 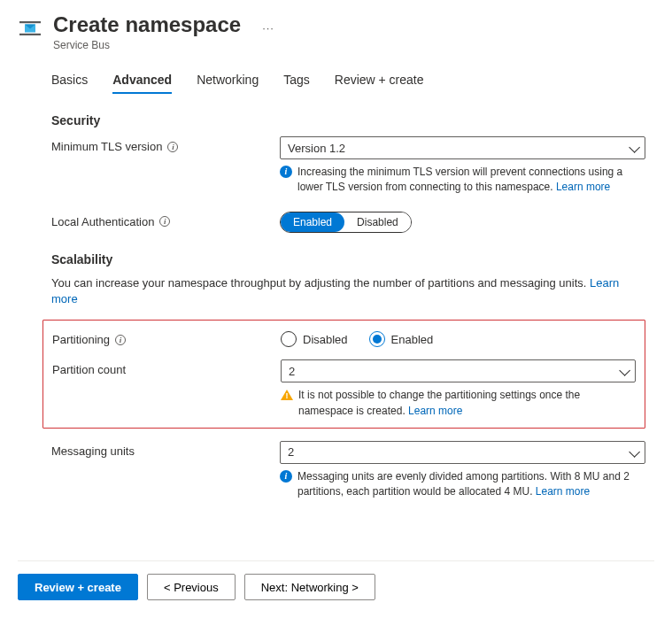 I want to click on page-title: Create namespace, so click(x=147, y=25).